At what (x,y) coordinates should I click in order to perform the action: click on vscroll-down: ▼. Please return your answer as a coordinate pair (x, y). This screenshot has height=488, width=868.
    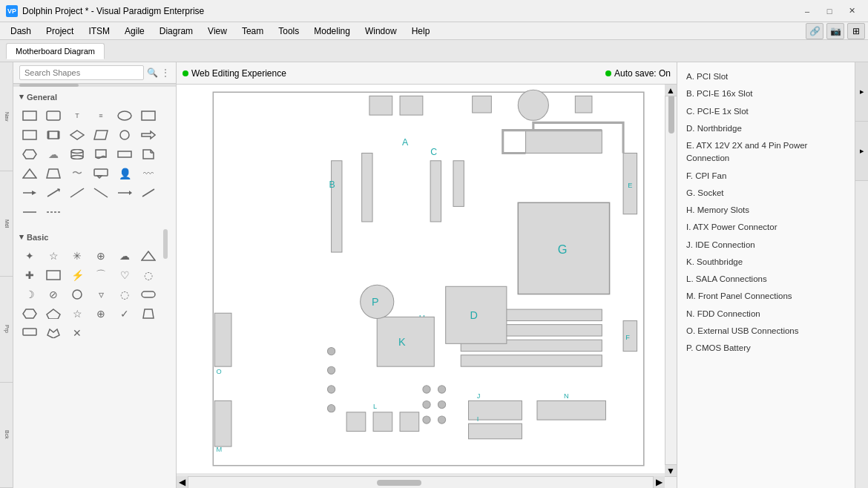
    Looking at the image, I should click on (671, 470).